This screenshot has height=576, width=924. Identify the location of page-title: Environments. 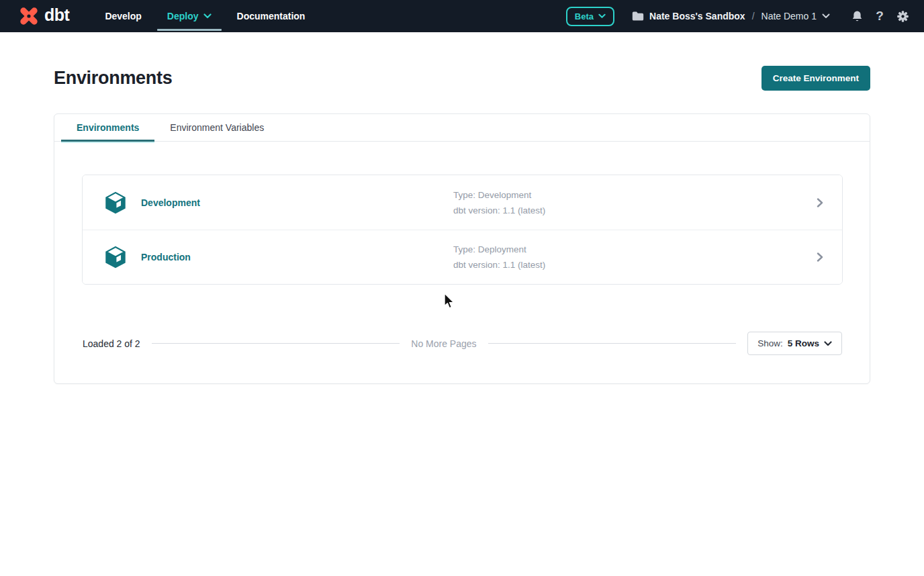
(113, 78).